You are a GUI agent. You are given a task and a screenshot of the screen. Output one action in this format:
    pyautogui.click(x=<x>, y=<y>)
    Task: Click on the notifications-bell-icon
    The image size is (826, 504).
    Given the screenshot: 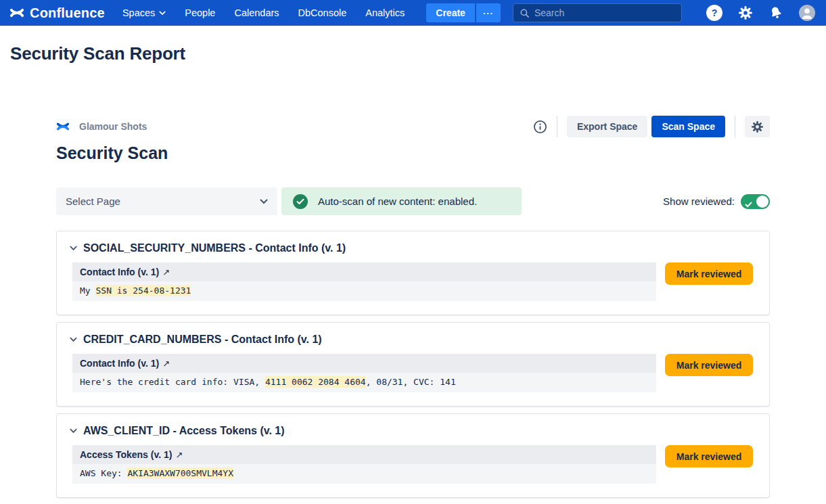 What is the action you would take?
    pyautogui.click(x=776, y=13)
    